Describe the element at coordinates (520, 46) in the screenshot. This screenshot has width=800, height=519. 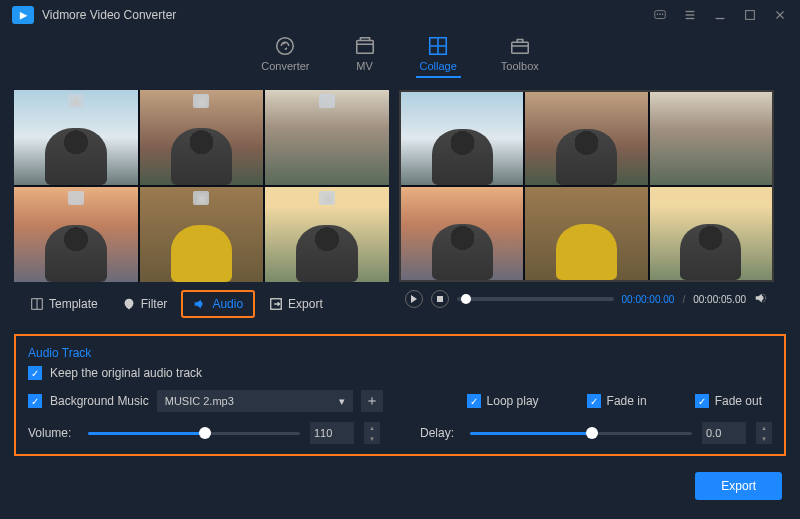
I see `toolbox-icon` at that location.